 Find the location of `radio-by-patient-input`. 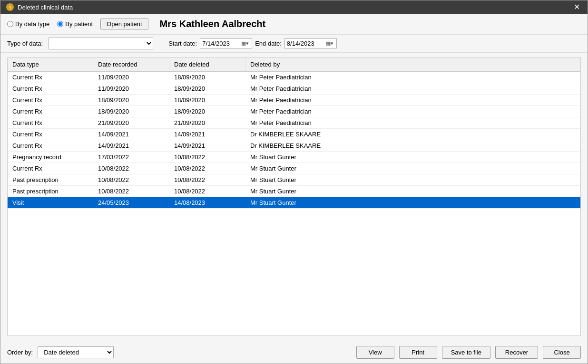

radio-by-patient-input is located at coordinates (60, 24).